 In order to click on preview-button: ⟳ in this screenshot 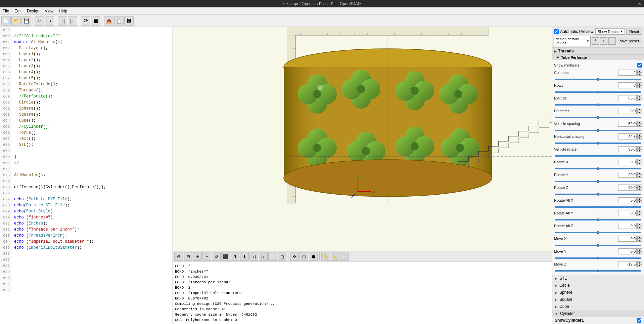, I will do `click(86, 21)`.